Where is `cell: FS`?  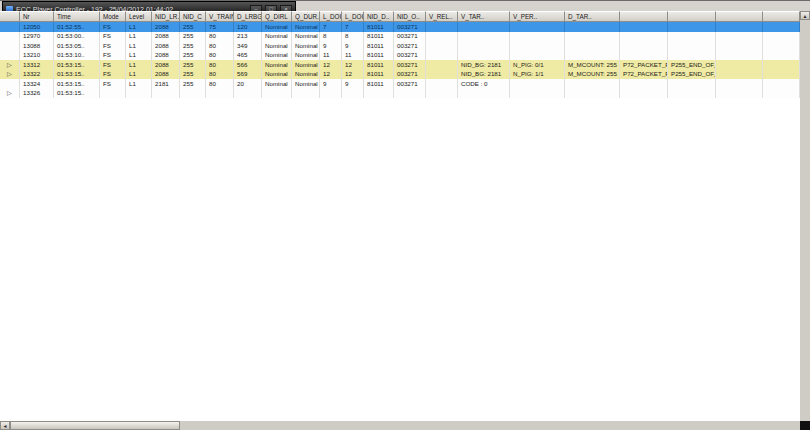
cell: FS is located at coordinates (113, 65).